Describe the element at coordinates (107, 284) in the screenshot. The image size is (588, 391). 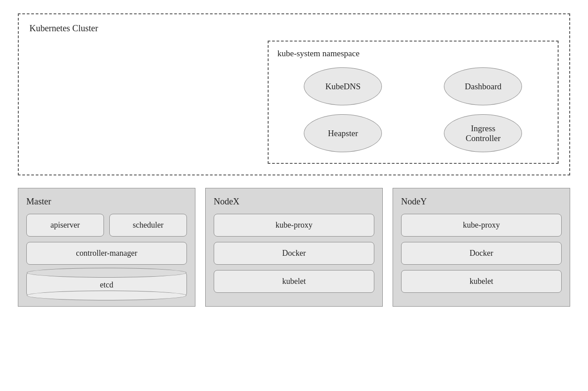
I see `etcd-wrap: etcd` at that location.